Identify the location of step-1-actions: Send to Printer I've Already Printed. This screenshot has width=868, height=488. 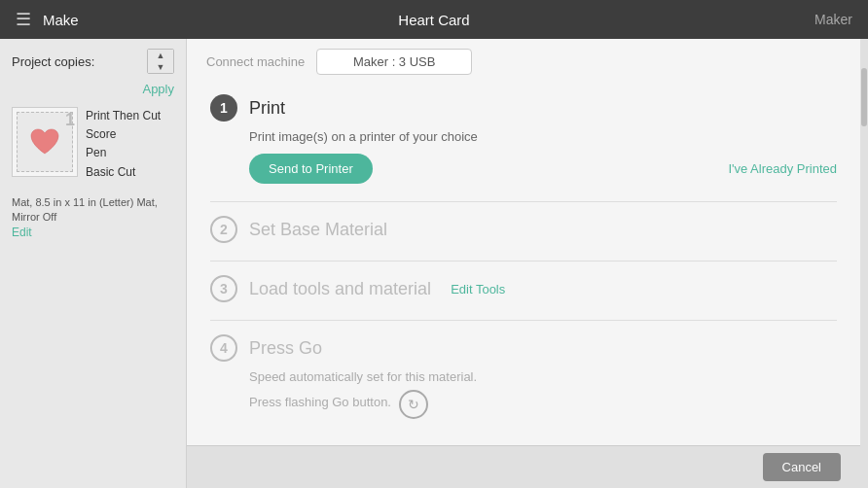
(543, 169).